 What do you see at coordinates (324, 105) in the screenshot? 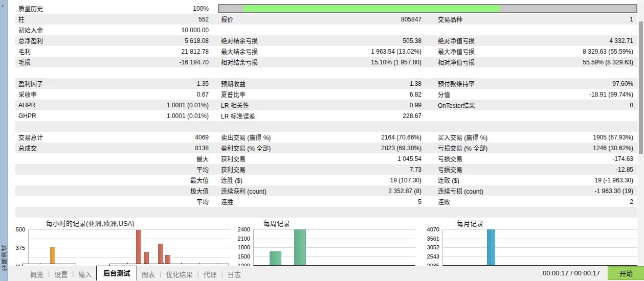
I see `stat-cell: LR 相关性0.99` at bounding box center [324, 105].